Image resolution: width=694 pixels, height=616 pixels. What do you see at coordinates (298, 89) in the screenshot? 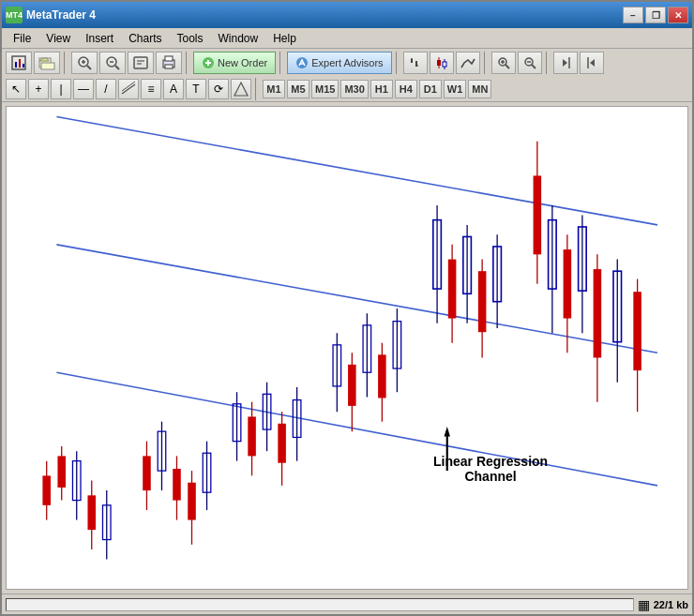
I see `tf-m5: M5` at bounding box center [298, 89].